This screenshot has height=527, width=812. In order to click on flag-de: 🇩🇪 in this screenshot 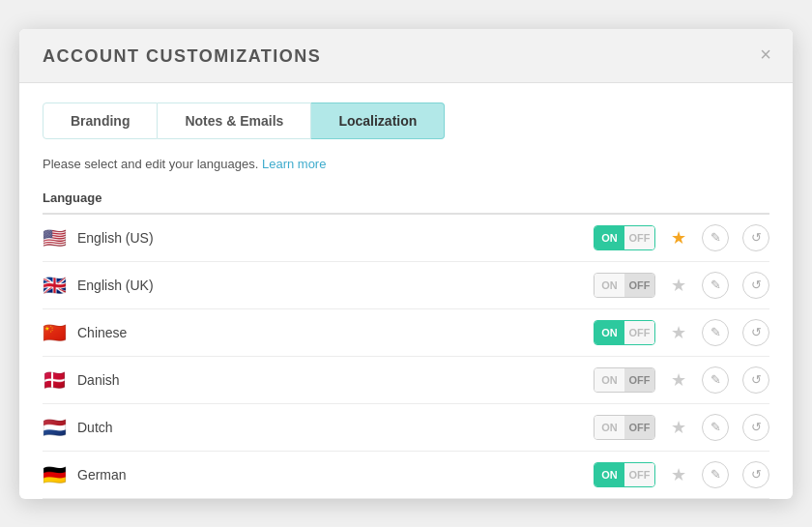, I will do `click(55, 475)`.